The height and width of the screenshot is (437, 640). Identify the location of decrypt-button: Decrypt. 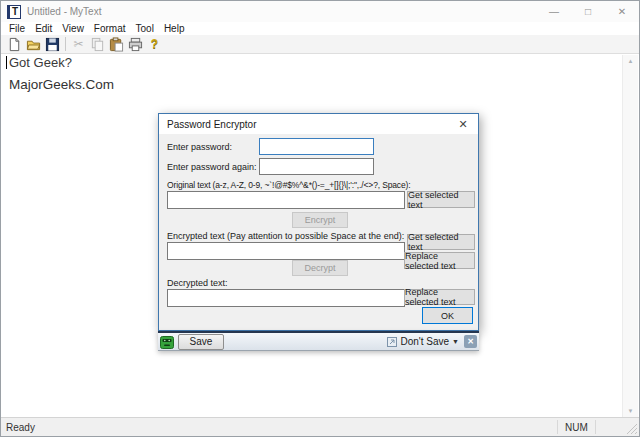
(320, 268).